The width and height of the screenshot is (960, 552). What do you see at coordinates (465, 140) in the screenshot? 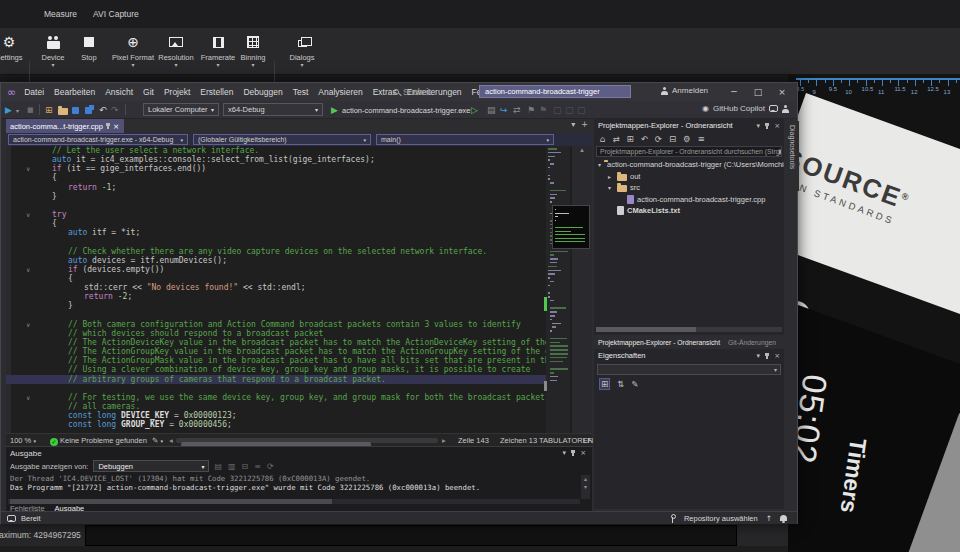
I see `function-dropdown: main()▾` at bounding box center [465, 140].